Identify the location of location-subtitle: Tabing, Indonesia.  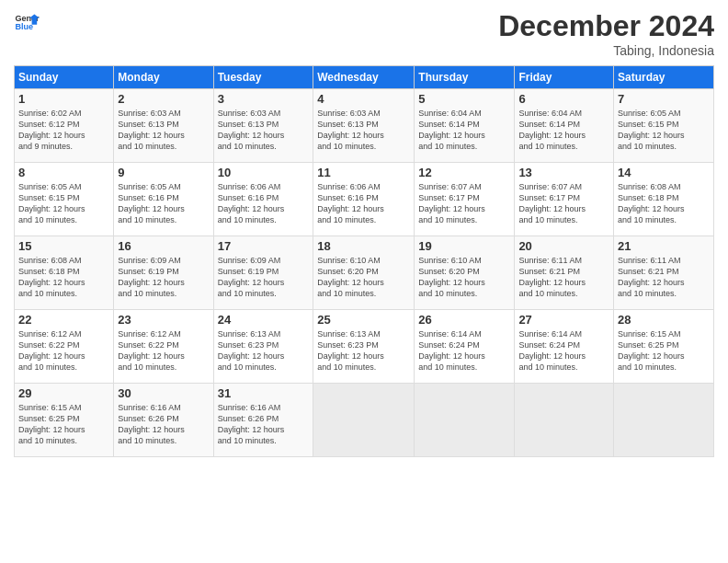
(607, 51).